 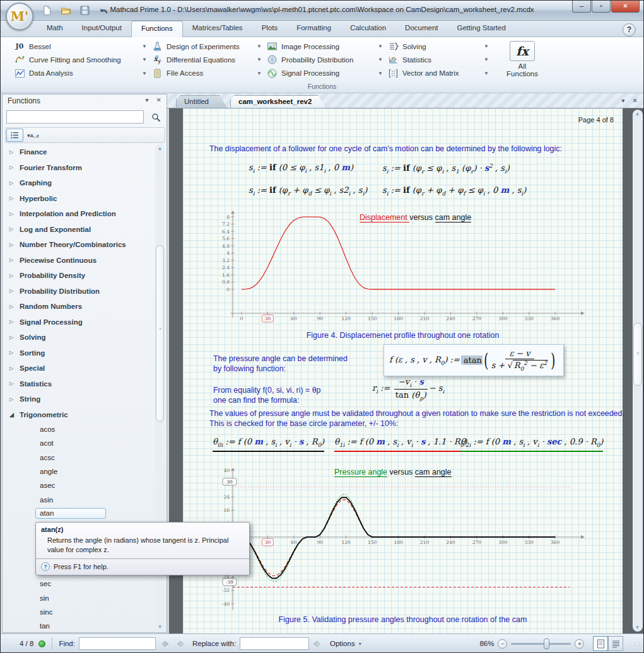 What do you see at coordinates (148, 100) in the screenshot?
I see `panel-chevron-down-icon: ▾` at bounding box center [148, 100].